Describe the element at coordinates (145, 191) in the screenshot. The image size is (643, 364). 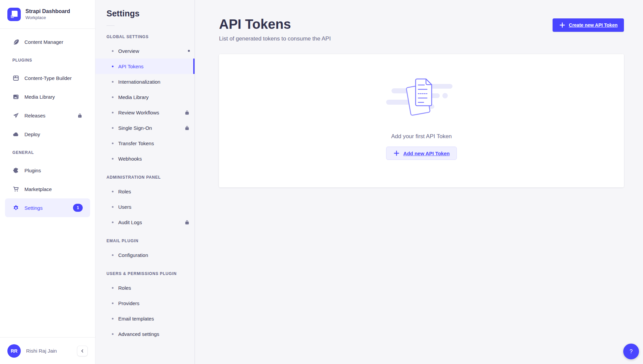
I see `subnav-item-roles-admin: Roles` at that location.